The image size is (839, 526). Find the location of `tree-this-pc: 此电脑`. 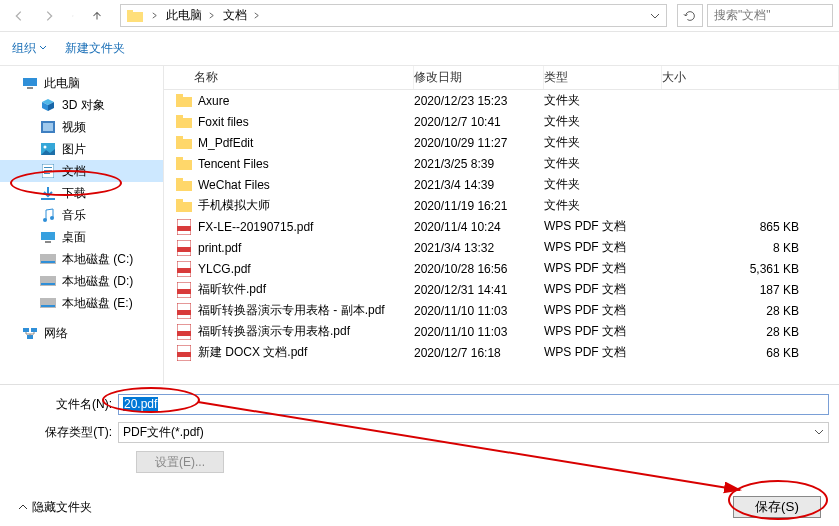

tree-this-pc: 此电脑 is located at coordinates (82, 83).